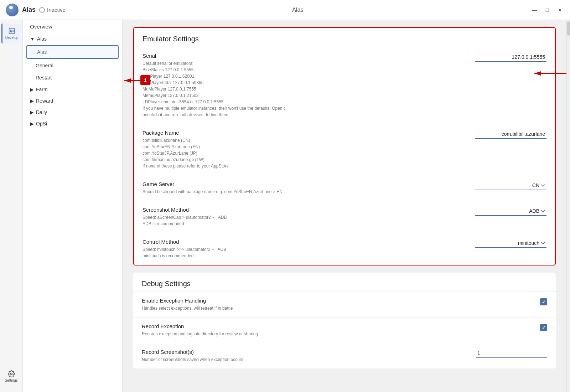  I want to click on titlebar-center-title: Alas, so click(298, 10).